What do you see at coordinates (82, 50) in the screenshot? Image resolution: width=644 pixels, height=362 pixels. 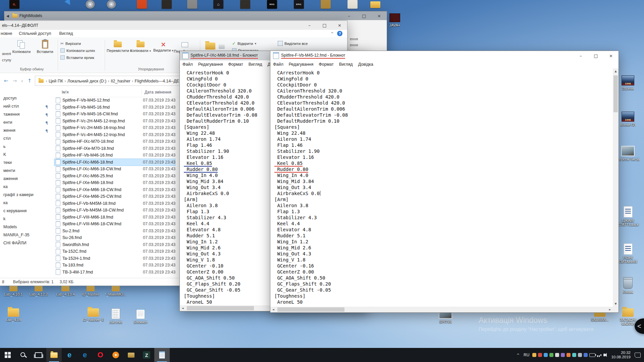 I see `copy-path-button: Копіювати шлях` at bounding box center [82, 50].